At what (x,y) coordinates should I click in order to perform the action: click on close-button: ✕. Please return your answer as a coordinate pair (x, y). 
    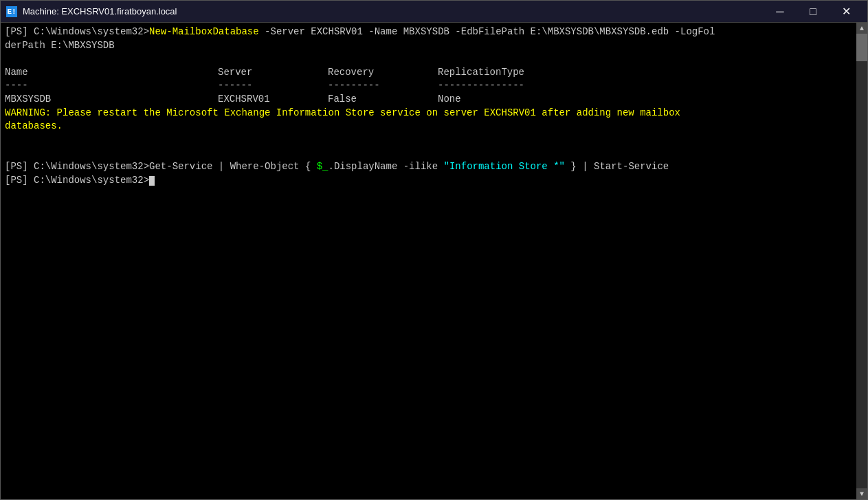
    Looking at the image, I should click on (846, 12).